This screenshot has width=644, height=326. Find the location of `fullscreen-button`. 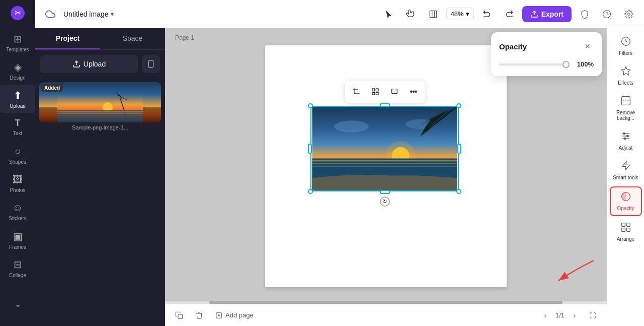

fullscreen-button is located at coordinates (593, 315).